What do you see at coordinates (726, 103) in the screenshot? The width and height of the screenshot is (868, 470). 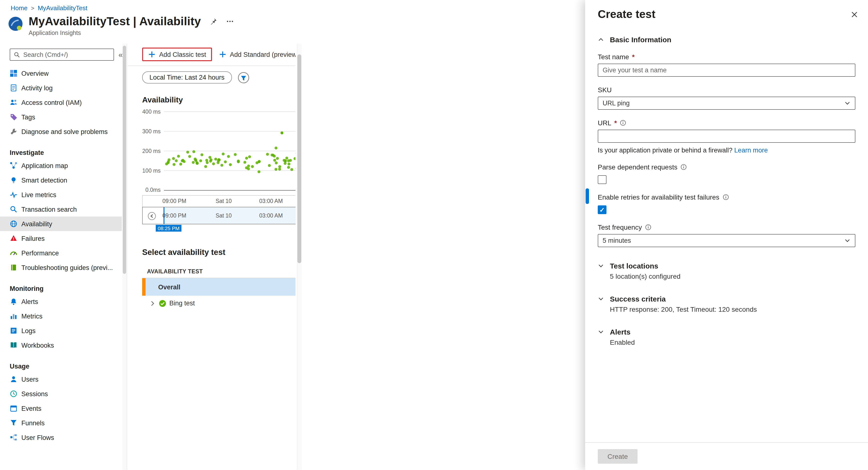 I see `sku-select: URL ping` at bounding box center [726, 103].